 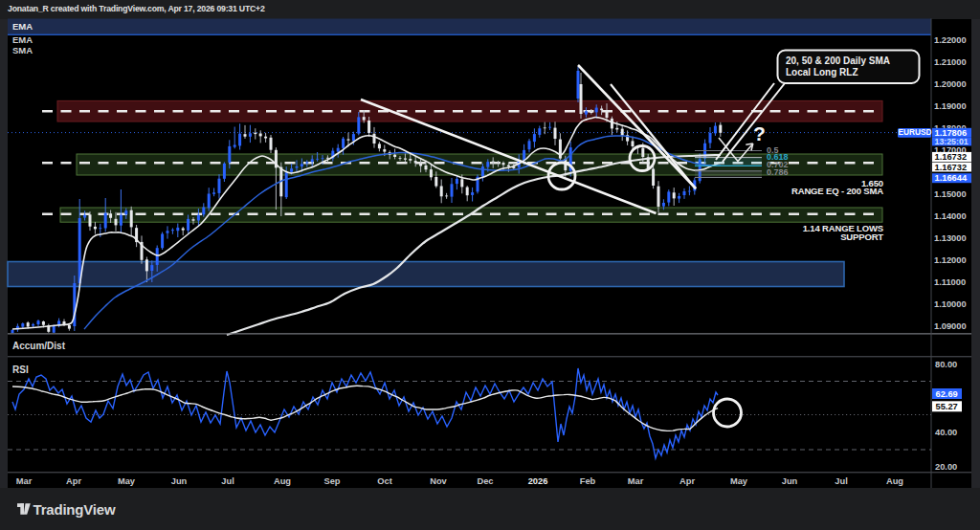 What do you see at coordinates (950, 304) in the screenshot?
I see `svg-text: 1.10000` at bounding box center [950, 304].